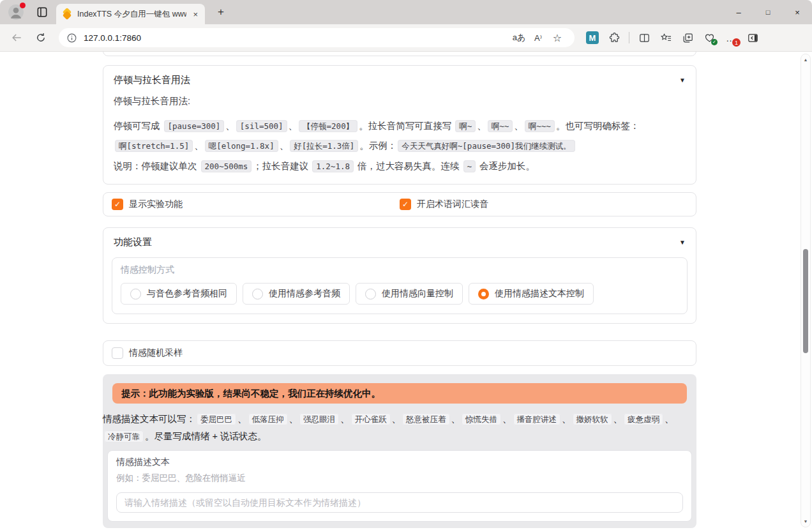 This screenshot has width=812, height=530. What do you see at coordinates (673, 38) in the screenshot?
I see `extensions-row: M` at bounding box center [673, 38].